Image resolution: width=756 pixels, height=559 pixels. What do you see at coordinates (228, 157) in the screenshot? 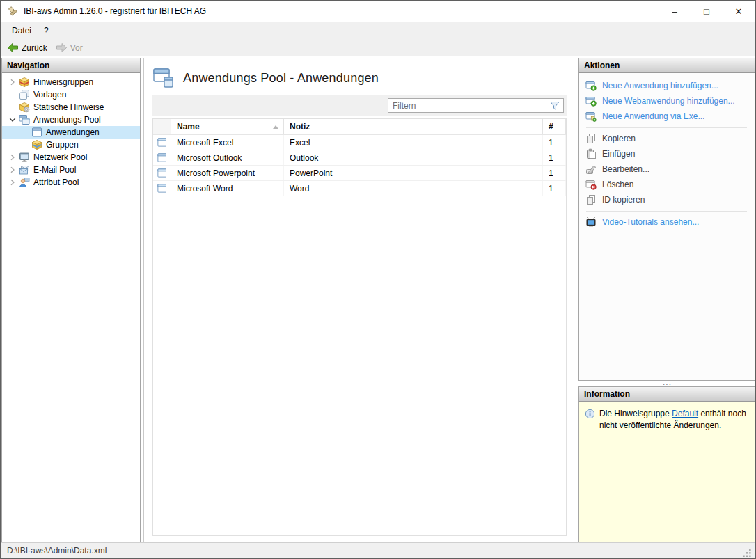
I see `cell-name: Microsoft Outlook` at bounding box center [228, 157].